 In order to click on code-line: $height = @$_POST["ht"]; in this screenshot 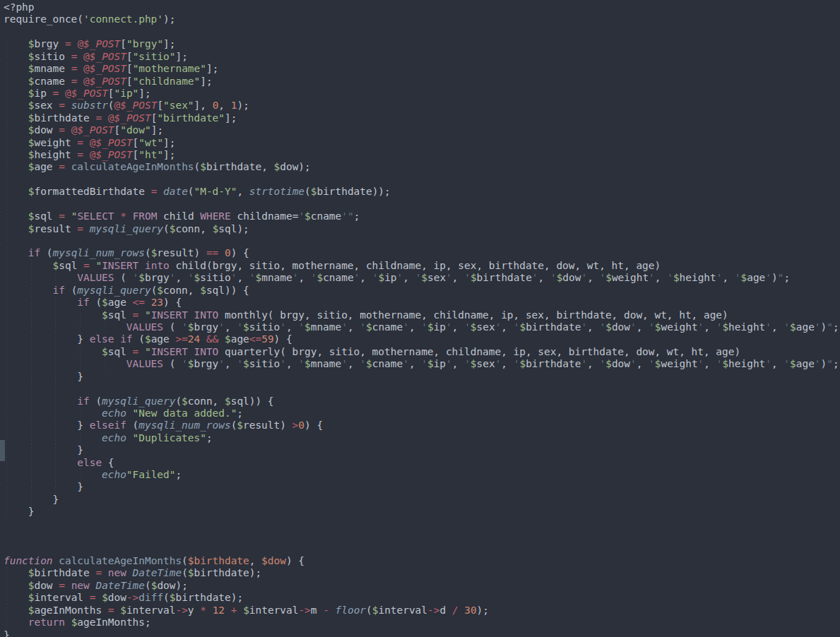, I will do `click(422, 155)`.